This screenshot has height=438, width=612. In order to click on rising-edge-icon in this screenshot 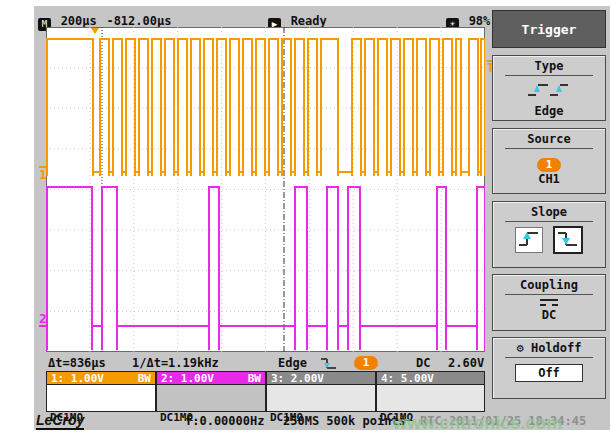, I will do `click(529, 239)`.